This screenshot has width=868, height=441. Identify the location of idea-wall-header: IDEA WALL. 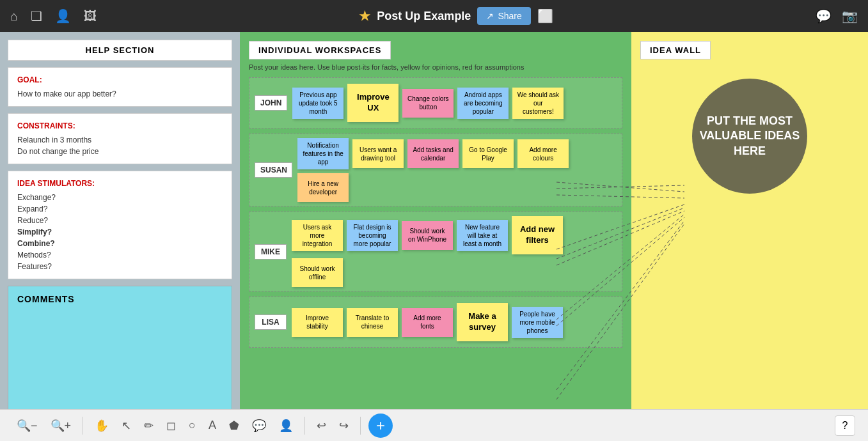
(675, 50).